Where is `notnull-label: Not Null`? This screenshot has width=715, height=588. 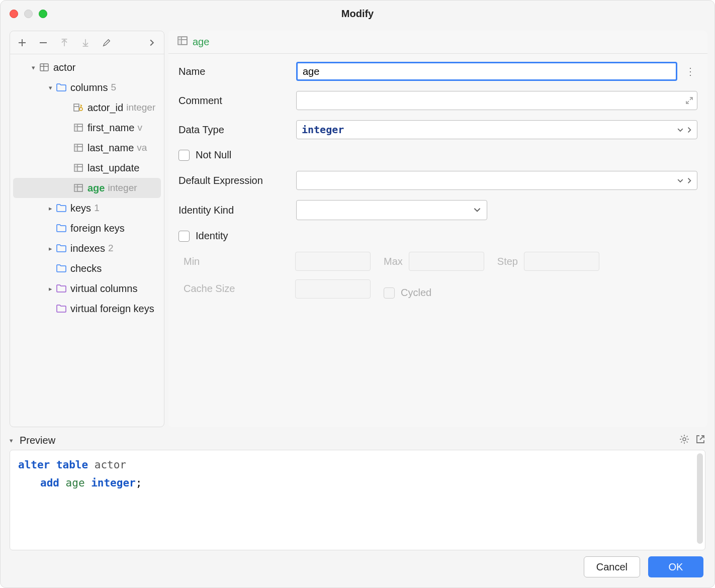
notnull-label: Not Null is located at coordinates (213, 155).